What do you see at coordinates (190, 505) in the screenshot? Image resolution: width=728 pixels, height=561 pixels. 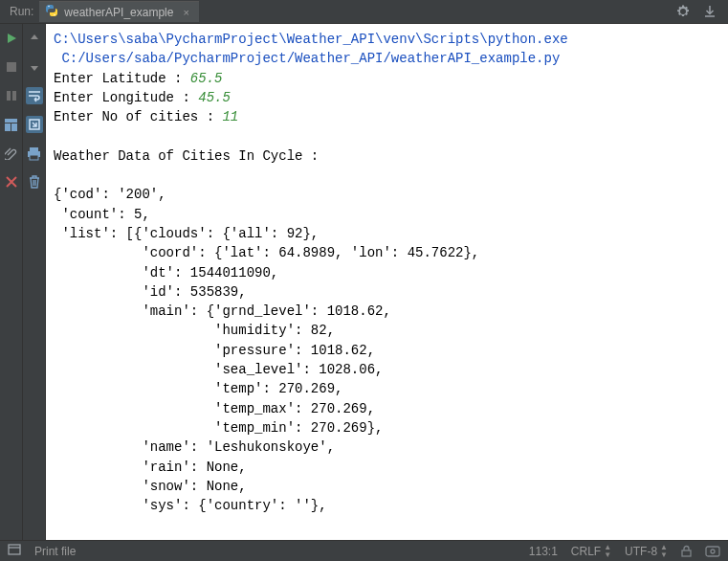 I see `output-line: 'sys': {'country': ''},` at bounding box center [190, 505].